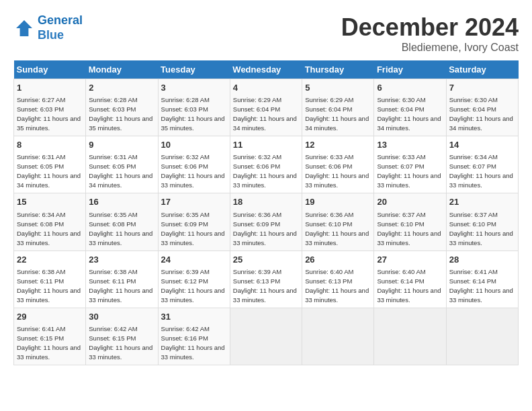 This screenshot has width=532, height=411. I want to click on day-info: Sunrise: 6:39 AMSunset: 6:13 PMDaylight:…, so click(265, 286).